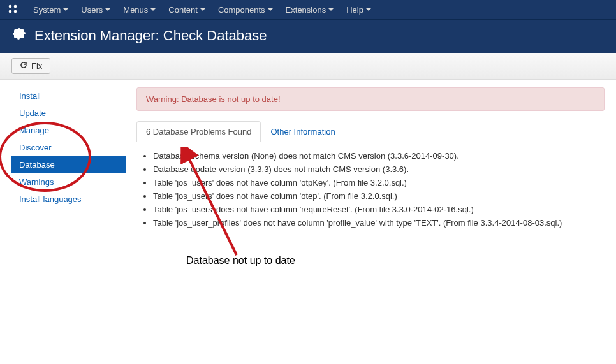 This screenshot has height=364, width=616. What do you see at coordinates (378, 170) in the screenshot?
I see `problem-item: Database update version (3.3.3) does not…` at bounding box center [378, 170].